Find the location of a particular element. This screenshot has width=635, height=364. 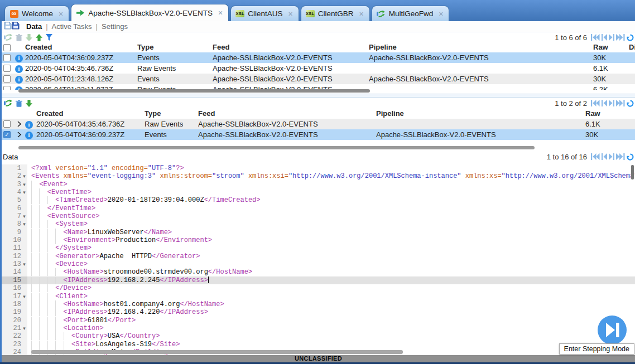

line-number-gutter: 8▾ is located at coordinates (15, 224).